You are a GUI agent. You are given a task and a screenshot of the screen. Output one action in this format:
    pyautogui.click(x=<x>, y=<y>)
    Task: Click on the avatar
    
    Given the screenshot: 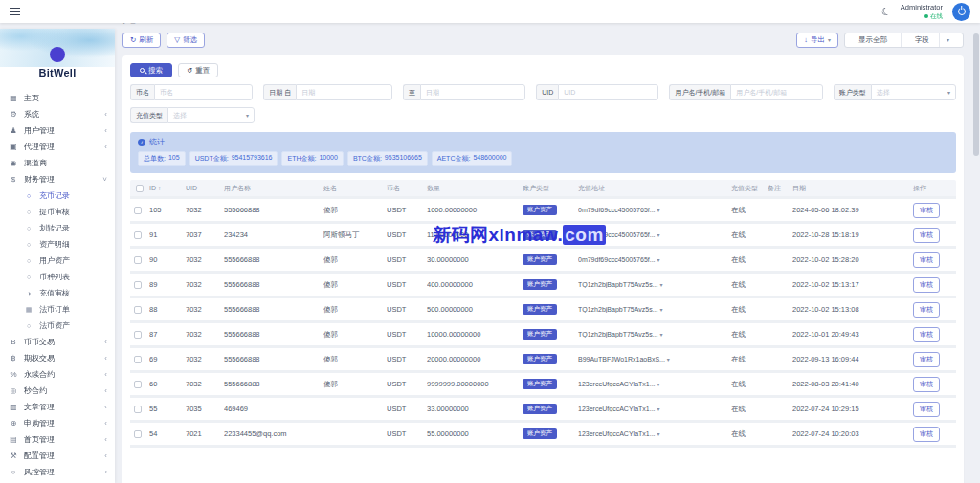 What is the action you would take?
    pyautogui.click(x=961, y=11)
    